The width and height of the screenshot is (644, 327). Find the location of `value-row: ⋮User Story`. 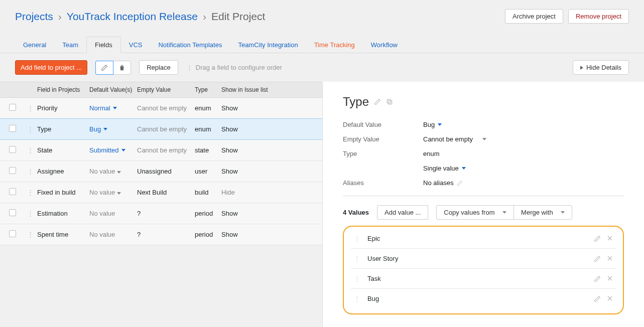

value-row: ⋮User Story is located at coordinates (483, 259).